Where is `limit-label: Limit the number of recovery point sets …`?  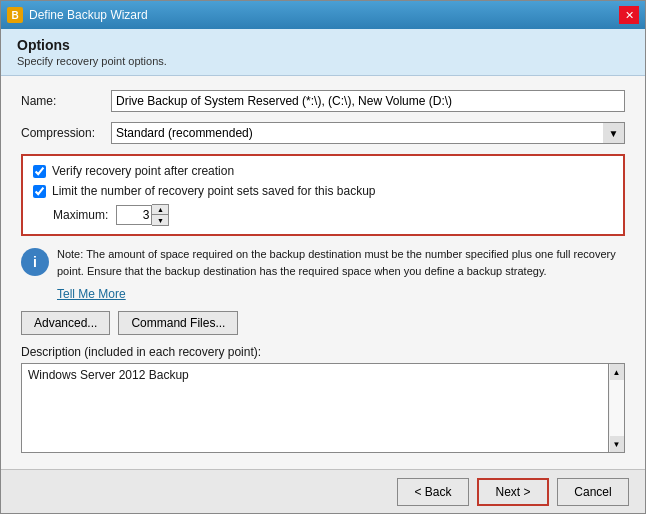
limit-label: Limit the number of recovery point sets … is located at coordinates (214, 191).